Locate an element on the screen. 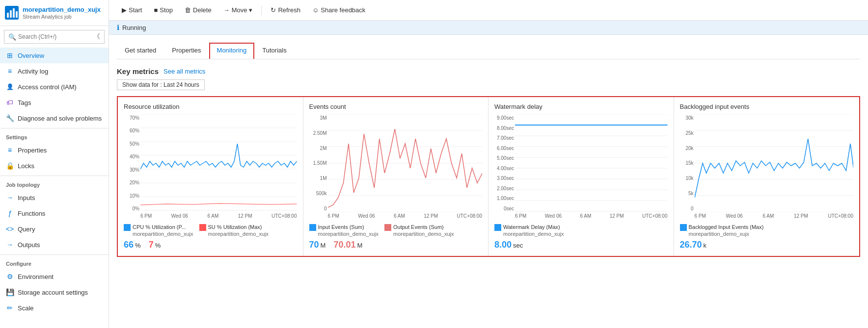  toolbar-divider is located at coordinates (261, 10).